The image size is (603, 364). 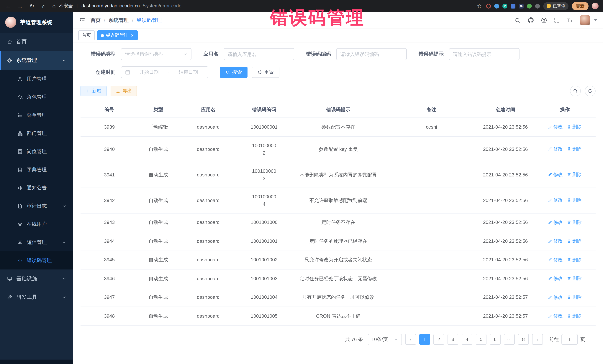 What do you see at coordinates (521, 6) in the screenshot?
I see `extension-icon: on` at bounding box center [521, 6].